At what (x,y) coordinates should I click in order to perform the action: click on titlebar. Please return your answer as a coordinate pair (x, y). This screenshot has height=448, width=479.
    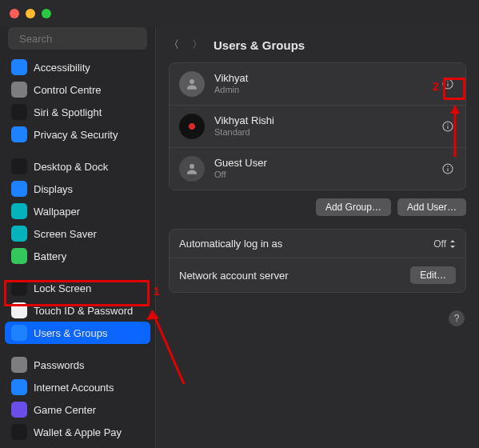
    Looking at the image, I should click on (240, 14).